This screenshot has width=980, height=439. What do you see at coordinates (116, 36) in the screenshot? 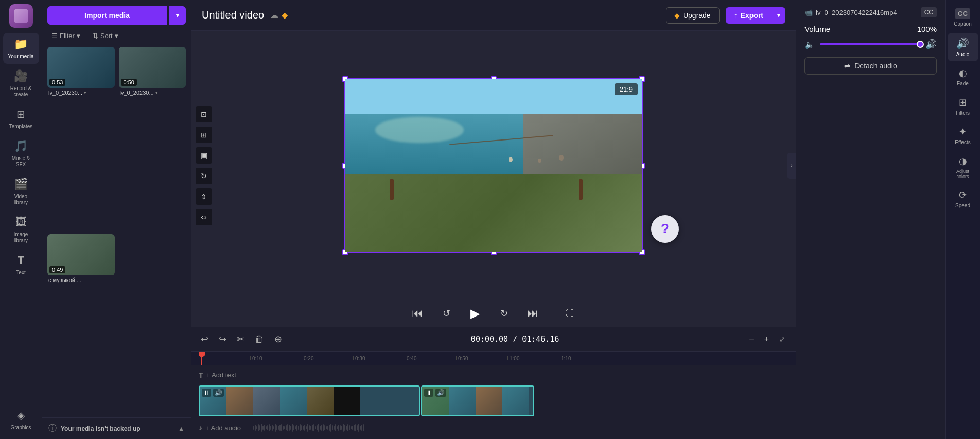
I see `sort-chevron-icon: ▾` at bounding box center [116, 36].